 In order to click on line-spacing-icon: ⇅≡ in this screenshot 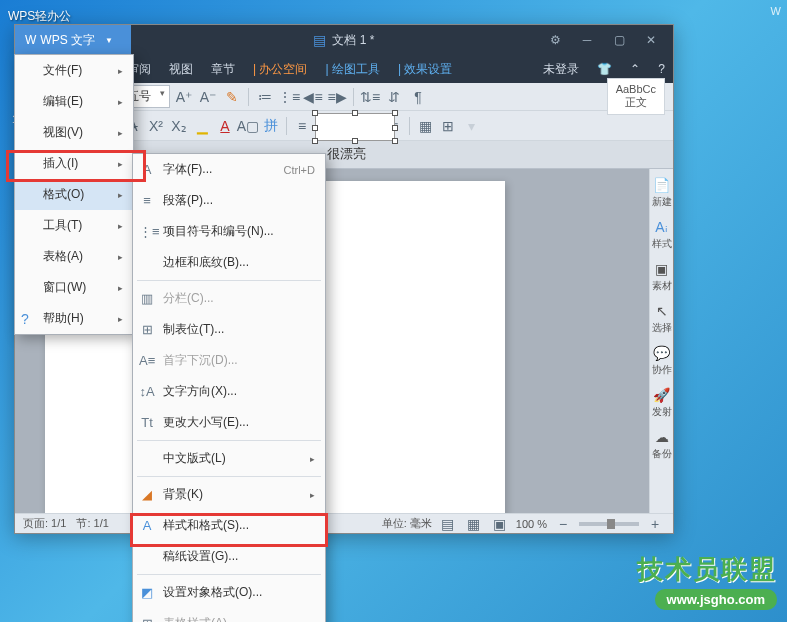, I will do `click(370, 97)`.